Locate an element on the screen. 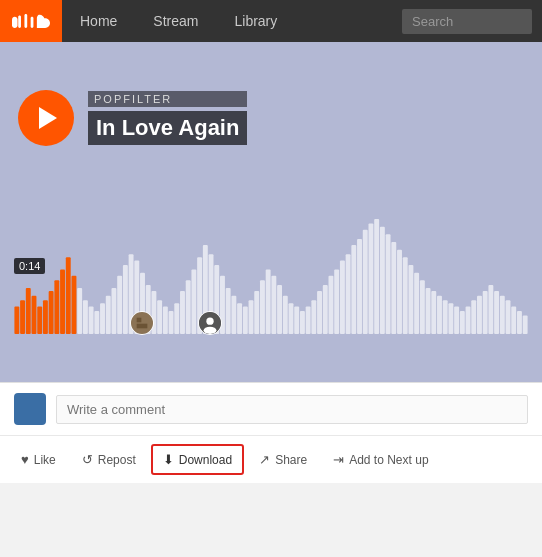 Image resolution: width=542 pixels, height=557 pixels. action-bar: ♥ Like ↺ Repost ⬇ Download ↗ Share ⇥ Add… is located at coordinates (271, 459).